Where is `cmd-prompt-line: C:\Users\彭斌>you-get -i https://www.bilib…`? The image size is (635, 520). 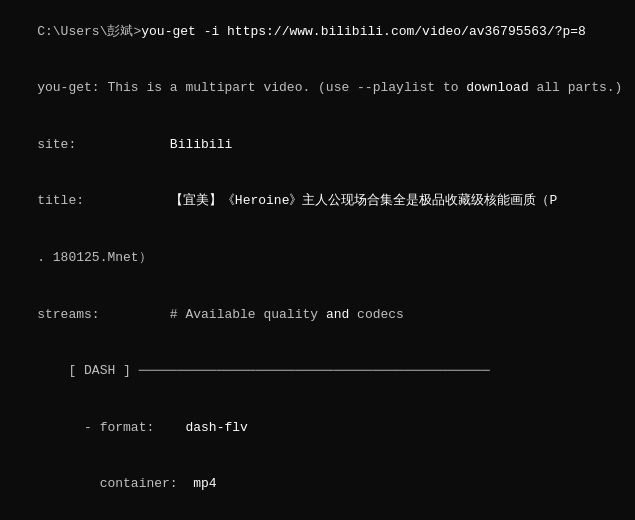 cmd-prompt-line: C:\Users\彭斌>you-get -i https://www.bilib… is located at coordinates (318, 32).